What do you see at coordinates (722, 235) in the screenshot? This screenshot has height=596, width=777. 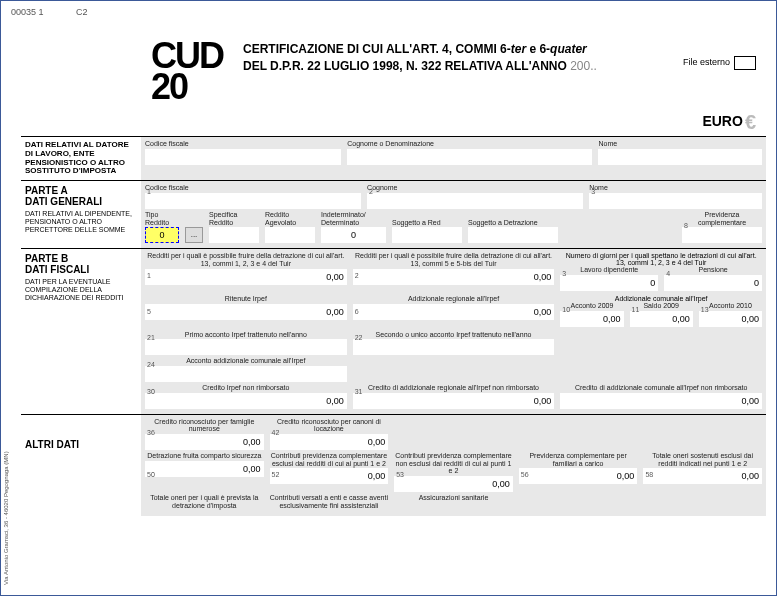 I see `prev-compl-input` at bounding box center [722, 235].